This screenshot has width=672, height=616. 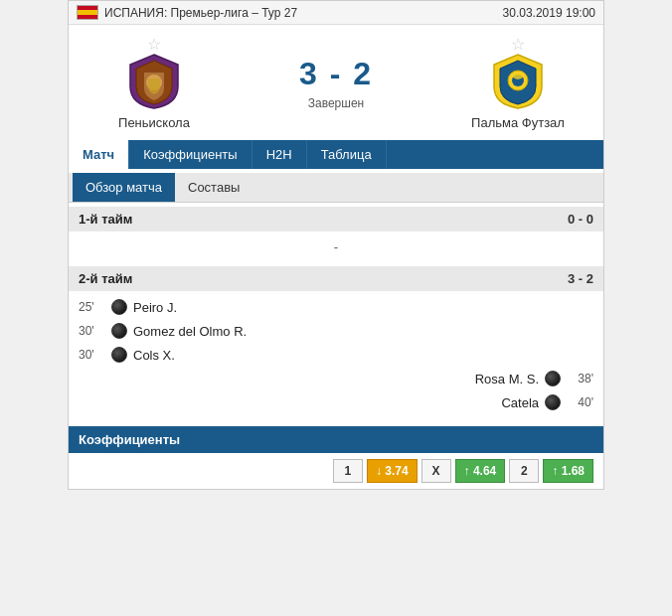 I want to click on away-team-logo, so click(x=518, y=81).